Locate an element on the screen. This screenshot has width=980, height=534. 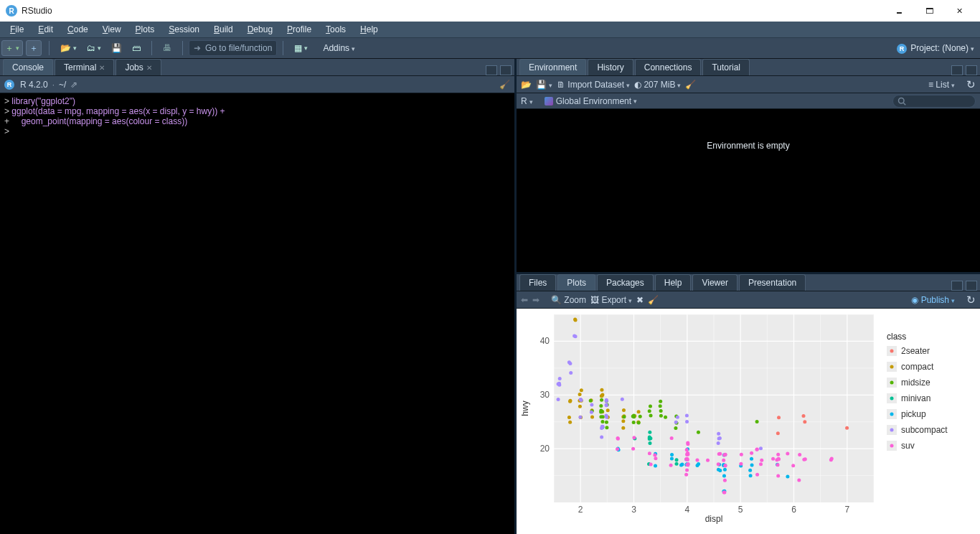
view-grid-button: ▦▾ is located at coordinates (301, 48).